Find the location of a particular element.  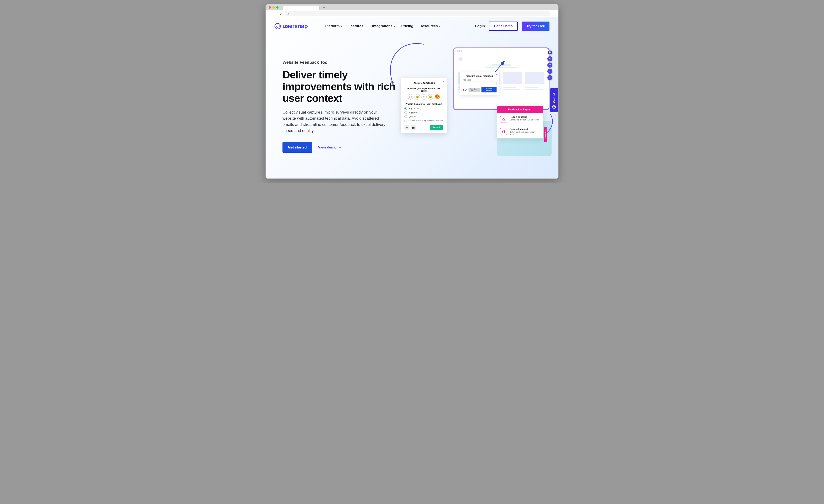

radio-suggestion: Suggestion is located at coordinates (424, 112).